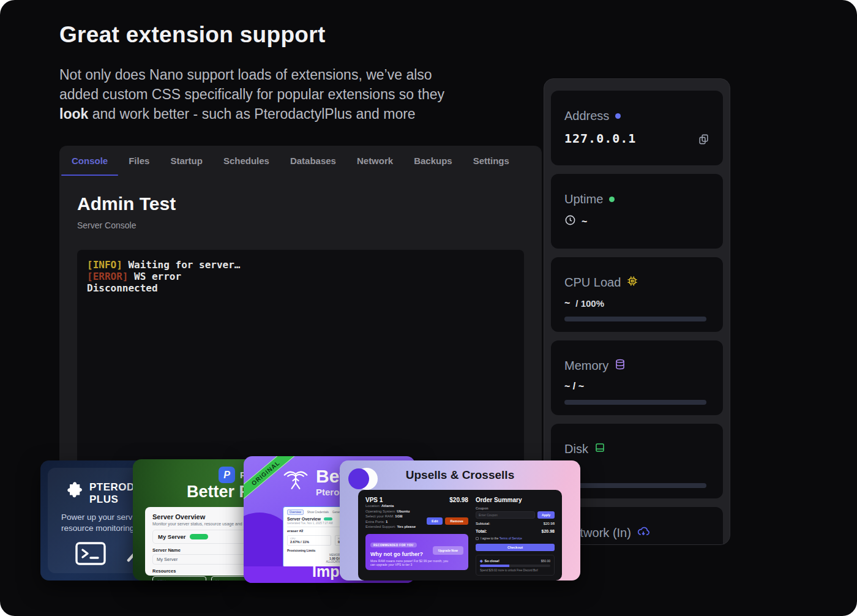 This screenshot has width=857, height=616. What do you see at coordinates (105, 265) in the screenshot?
I see `log-info-tag: [INFO]` at bounding box center [105, 265].